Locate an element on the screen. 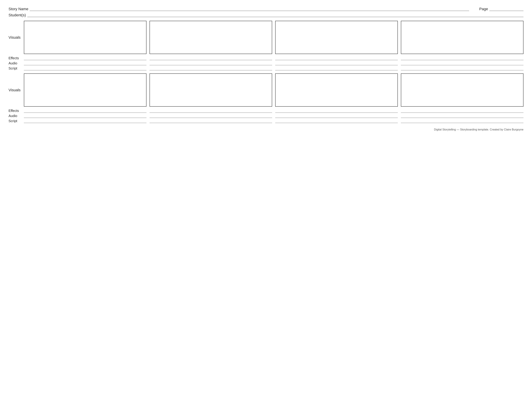 The image size is (532, 403). audio-row-1: Audio is located at coordinates (266, 63).